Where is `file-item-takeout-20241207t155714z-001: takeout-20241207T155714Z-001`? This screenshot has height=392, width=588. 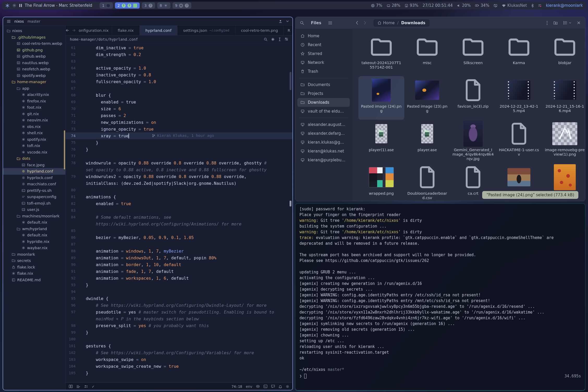
file-item-takeout-20241207t155714z-001: takeout-20241207T155714Z-001 is located at coordinates (381, 54).